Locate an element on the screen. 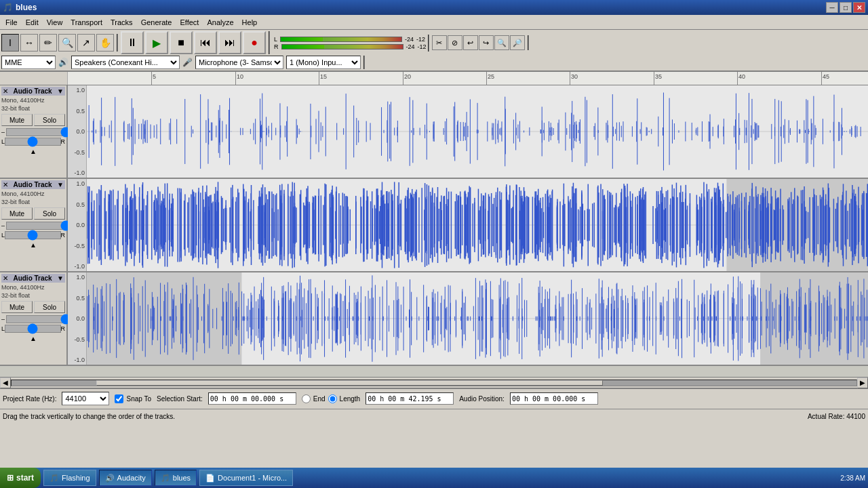 The height and width of the screenshot is (488, 868). menu-help: Help is located at coordinates (250, 22).